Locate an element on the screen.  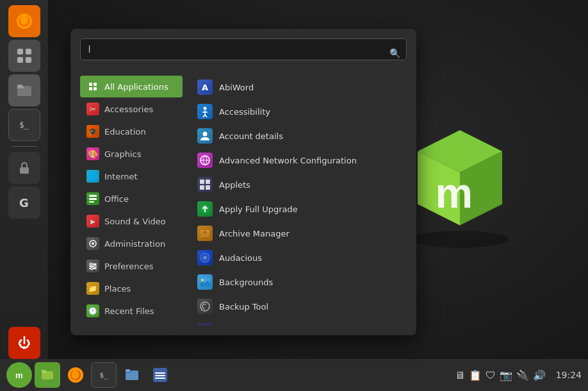
category-internet: 🌐 Internet is located at coordinates (131, 176).